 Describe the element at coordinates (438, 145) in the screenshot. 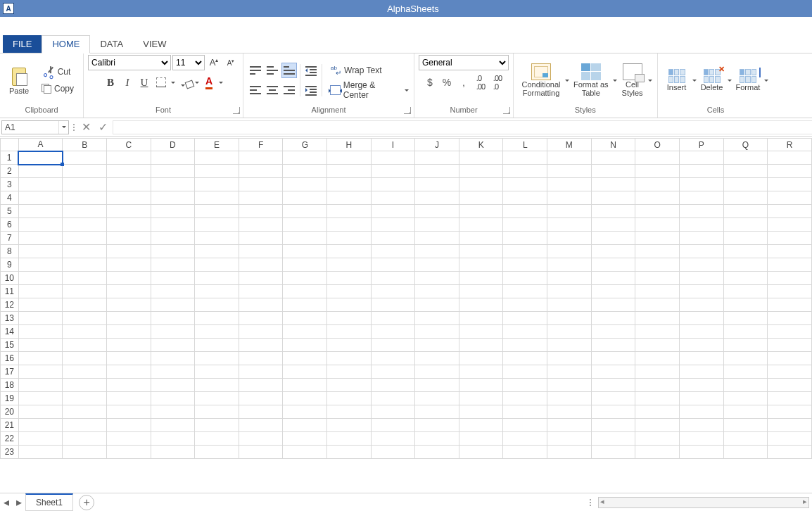

I see `column-header: J` at that location.